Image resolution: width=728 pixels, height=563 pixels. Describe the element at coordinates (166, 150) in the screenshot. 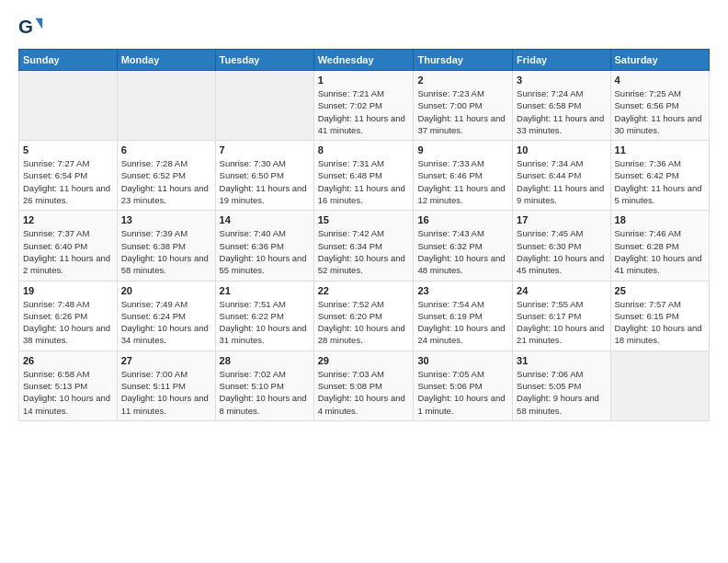

I see `day-number: 6` at that location.